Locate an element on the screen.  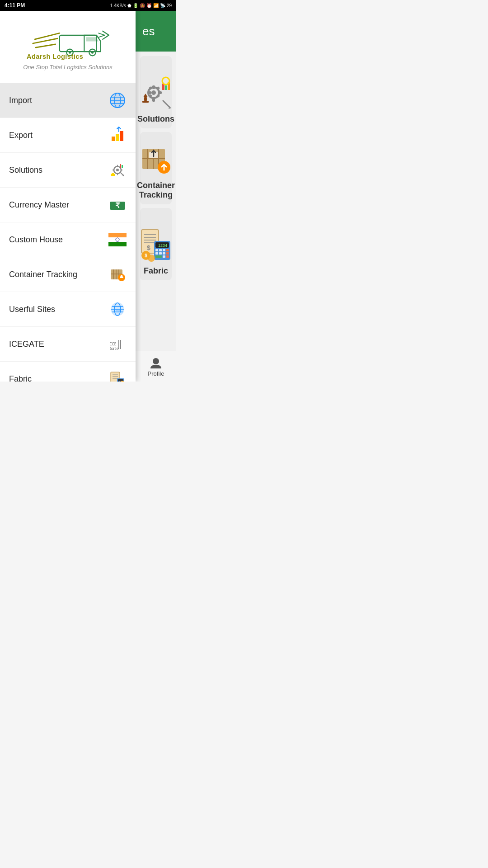
menu-icegate-label: ICEGATE is located at coordinates (27, 344).